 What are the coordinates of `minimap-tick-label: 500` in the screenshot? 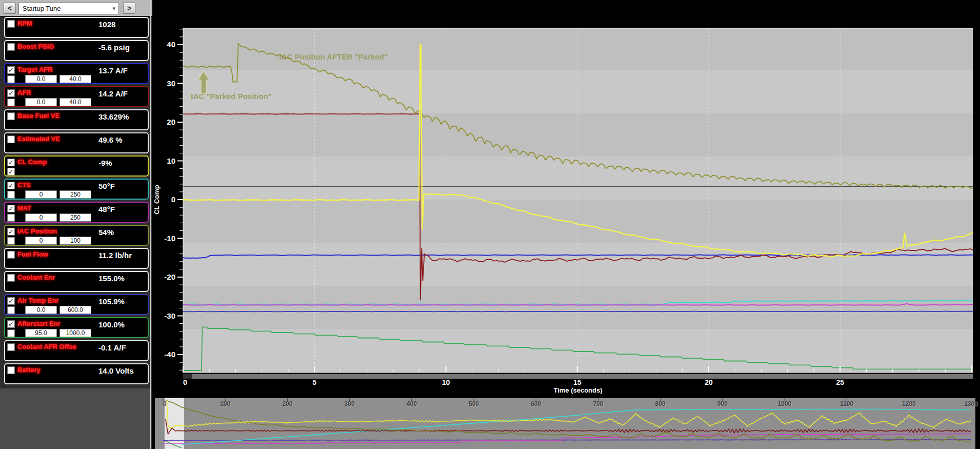 It's located at (474, 404).